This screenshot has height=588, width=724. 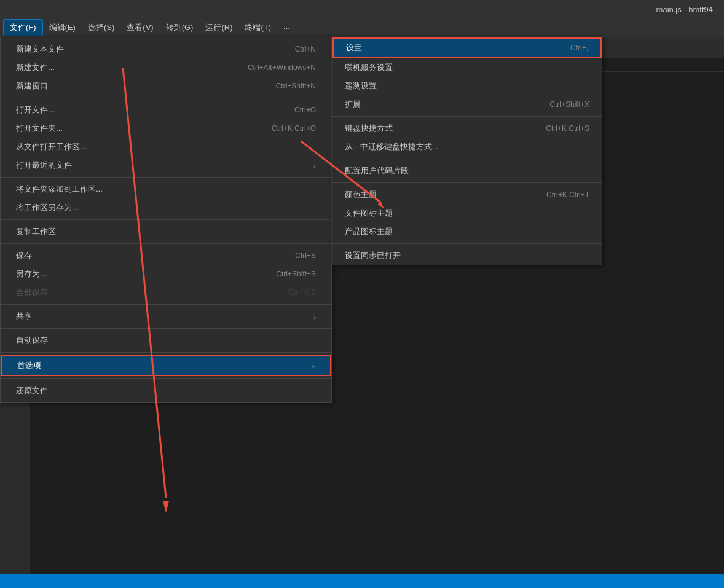 I want to click on menu-group-new: 新建文本文件 Ctrl+N 新建文件... Ctrl+Alt+Windows+N…, so click(x=166, y=68).